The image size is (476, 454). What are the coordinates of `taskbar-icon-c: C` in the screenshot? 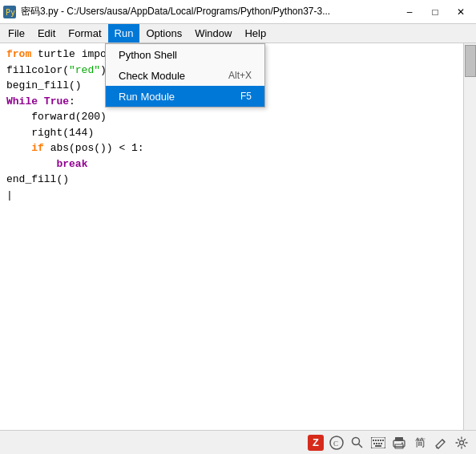 It's located at (337, 443).